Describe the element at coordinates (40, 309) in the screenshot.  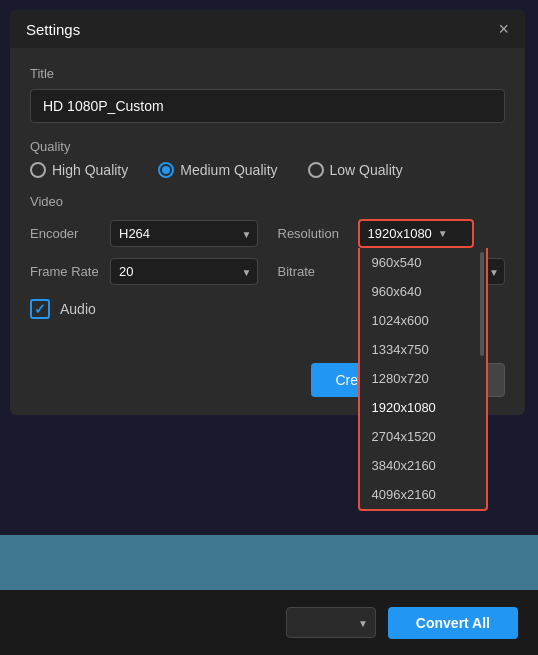
I see `checkbox-check-icon: ✓` at that location.